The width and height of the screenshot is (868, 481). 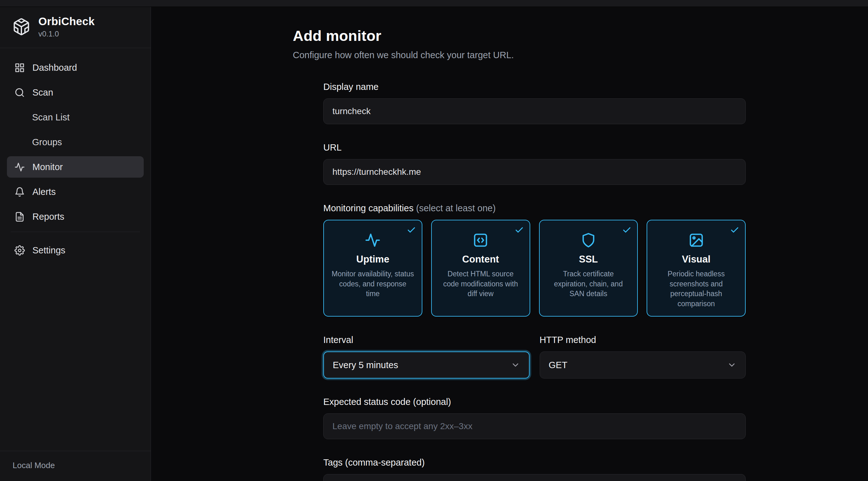 I want to click on shield-icon, so click(x=588, y=240).